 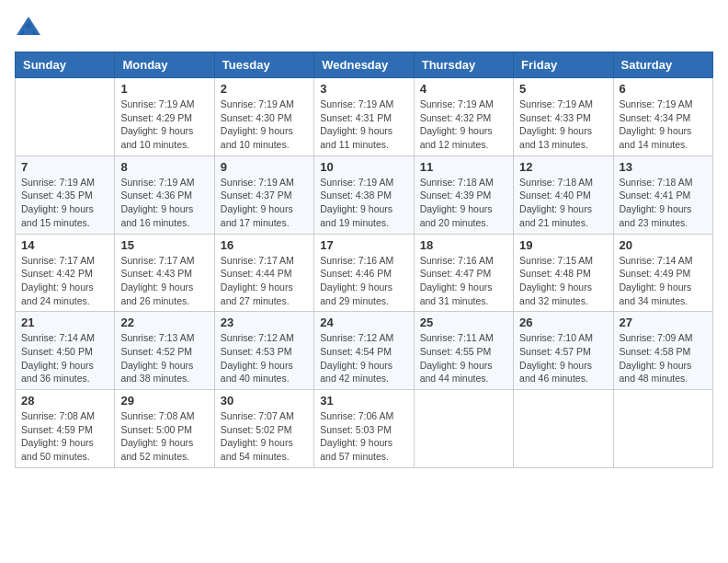 I want to click on day-number: 2, so click(x=265, y=88).